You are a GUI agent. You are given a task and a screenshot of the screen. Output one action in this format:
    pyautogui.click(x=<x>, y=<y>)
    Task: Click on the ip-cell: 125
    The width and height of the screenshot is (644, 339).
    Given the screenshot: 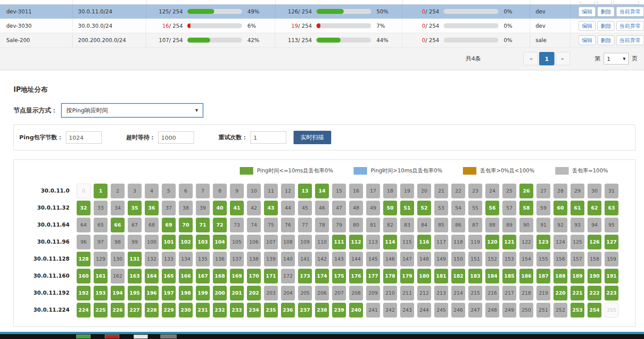 What is the action you would take?
    pyautogui.click(x=577, y=242)
    